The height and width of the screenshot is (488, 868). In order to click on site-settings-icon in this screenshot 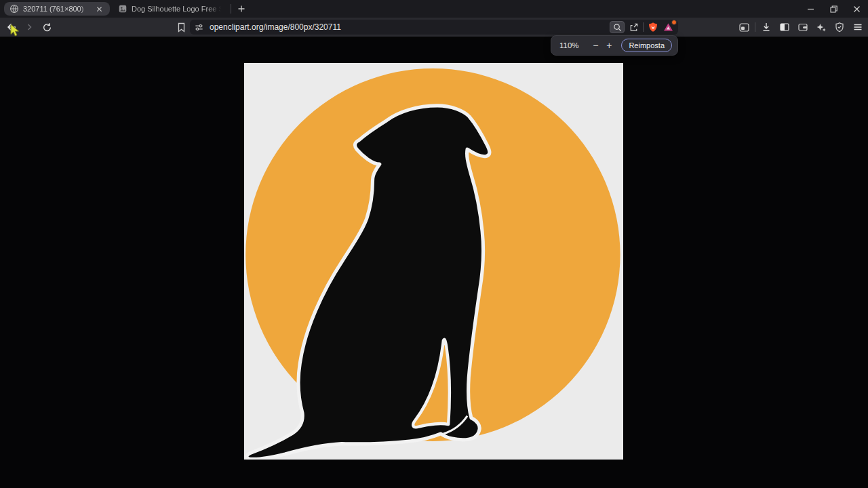, I will do `click(199, 27)`.